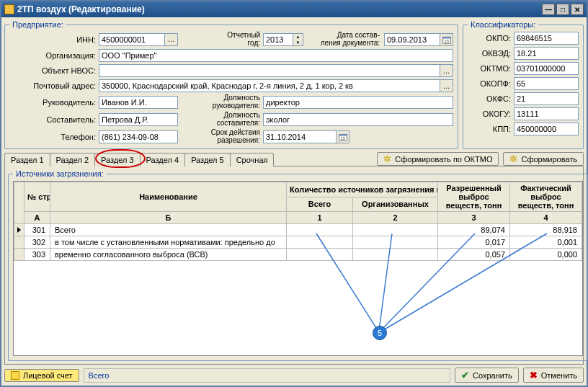  I want to click on cell-allowed: 0,017, so click(474, 242).